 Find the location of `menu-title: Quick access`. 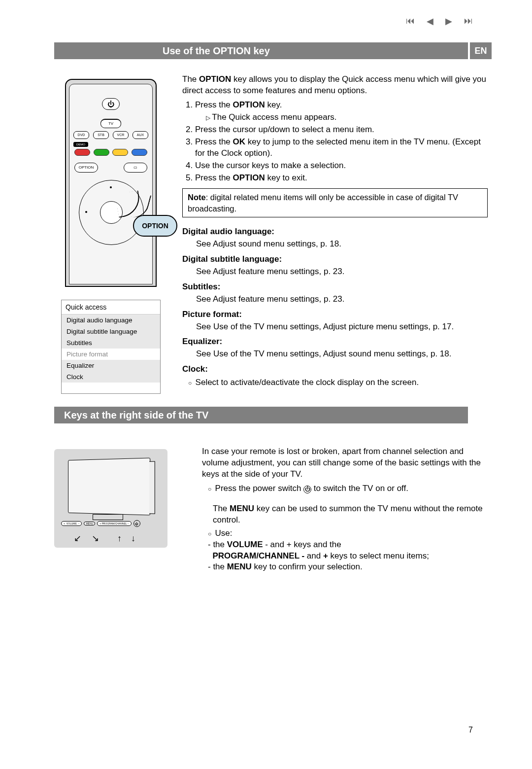

menu-title: Quick access is located at coordinates (111, 308).